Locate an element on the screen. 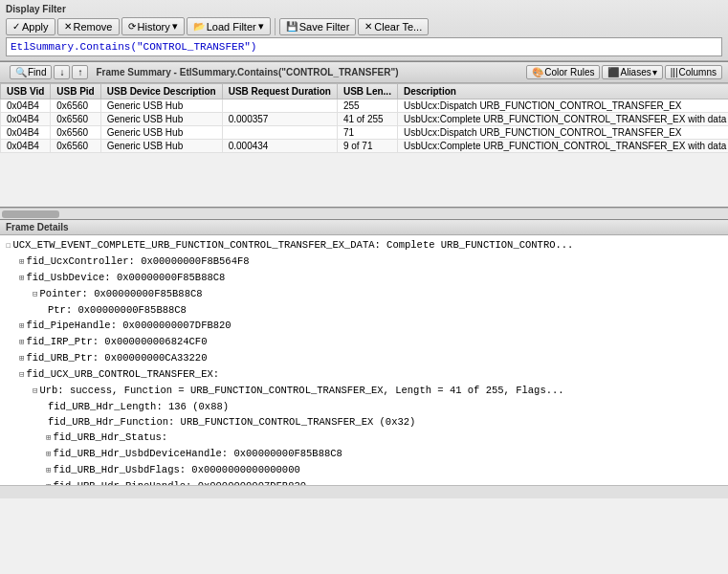  bottom-scrollbar is located at coordinates (364, 492).